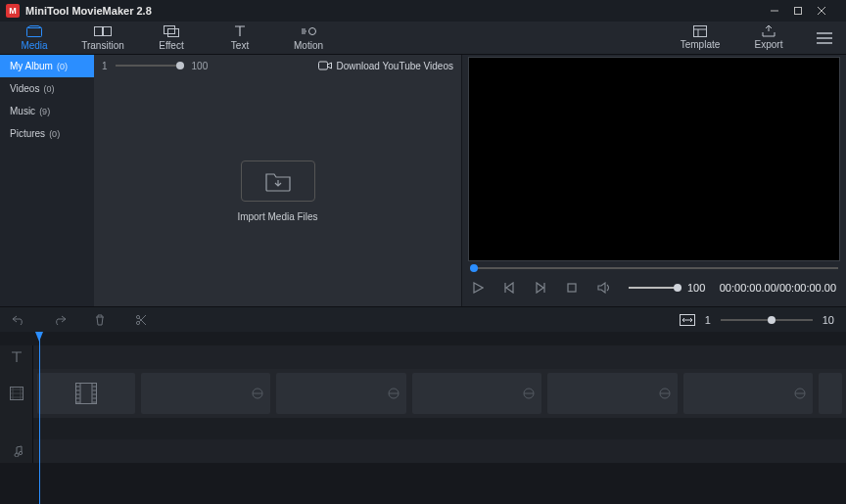  I want to click on tab-label: Text, so click(240, 45).